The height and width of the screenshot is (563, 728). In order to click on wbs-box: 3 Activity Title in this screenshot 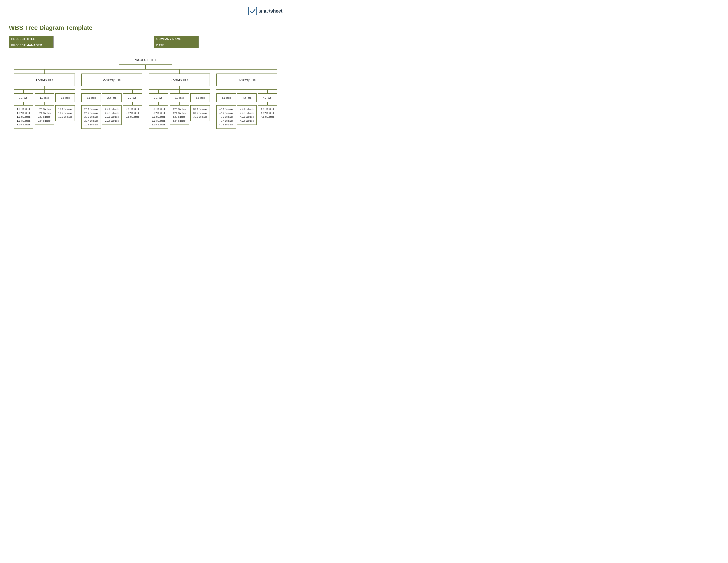, I will do `click(179, 80)`.